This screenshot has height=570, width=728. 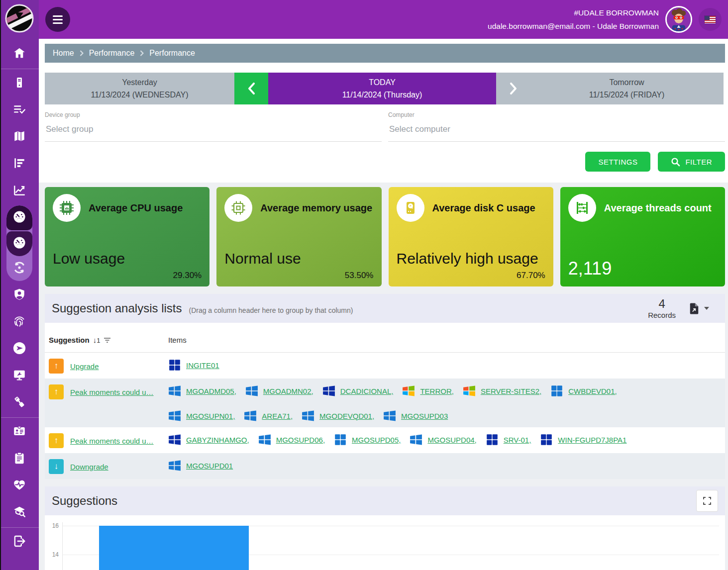 What do you see at coordinates (19, 432) in the screenshot?
I see `sidebar-item-id-card` at bounding box center [19, 432].